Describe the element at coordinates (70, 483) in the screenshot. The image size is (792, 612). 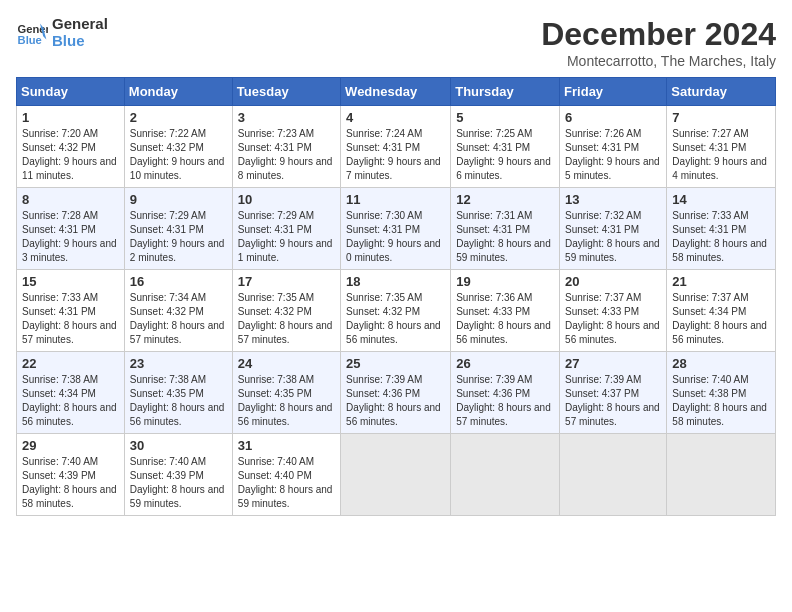
I see `day-info: Sunrise: 7:40 AM Sunset: 4:39 PM Dayligh…` at that location.